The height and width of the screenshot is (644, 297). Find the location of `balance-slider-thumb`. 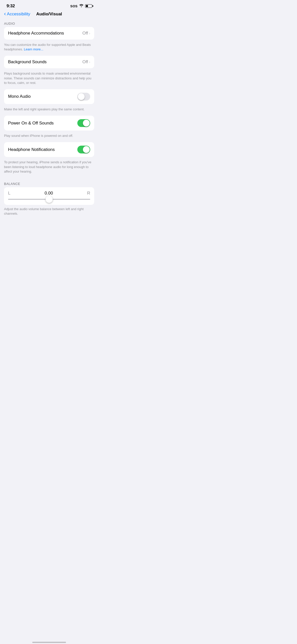

balance-slider-thumb is located at coordinates (49, 199).